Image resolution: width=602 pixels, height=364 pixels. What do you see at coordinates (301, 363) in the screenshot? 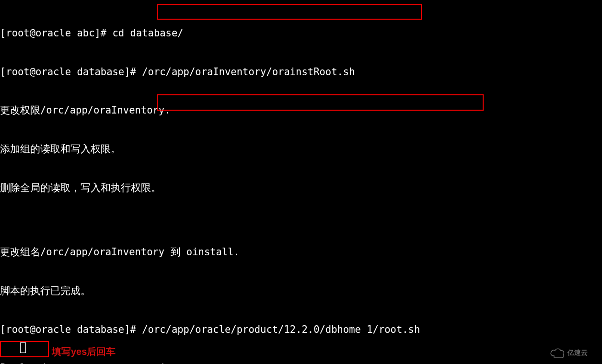
I see `terminal-line: Performing root user operation.` at bounding box center [301, 363].